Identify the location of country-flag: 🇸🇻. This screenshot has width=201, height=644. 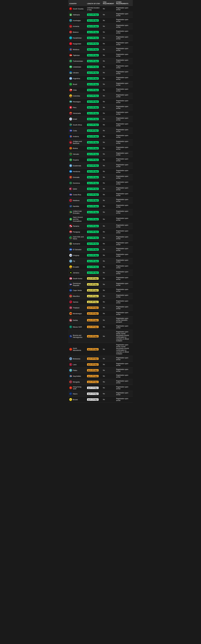
(71, 250).